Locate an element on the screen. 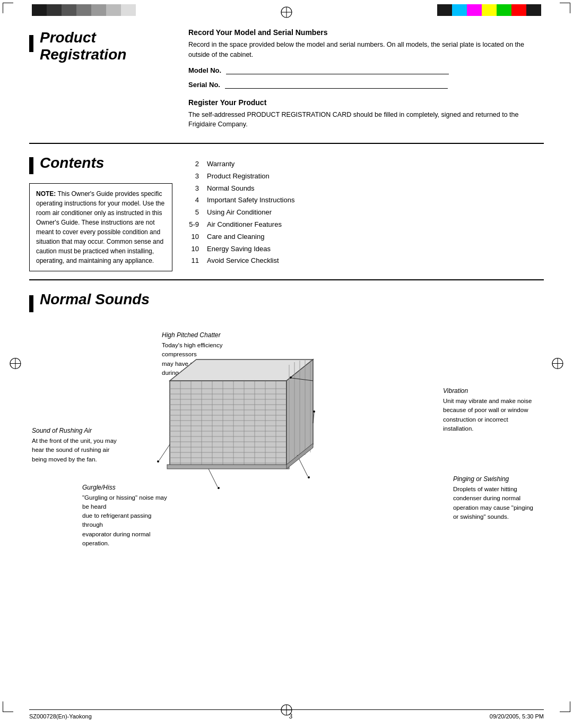  product-reg-main-title: Product Registration is located at coordinates (106, 46).